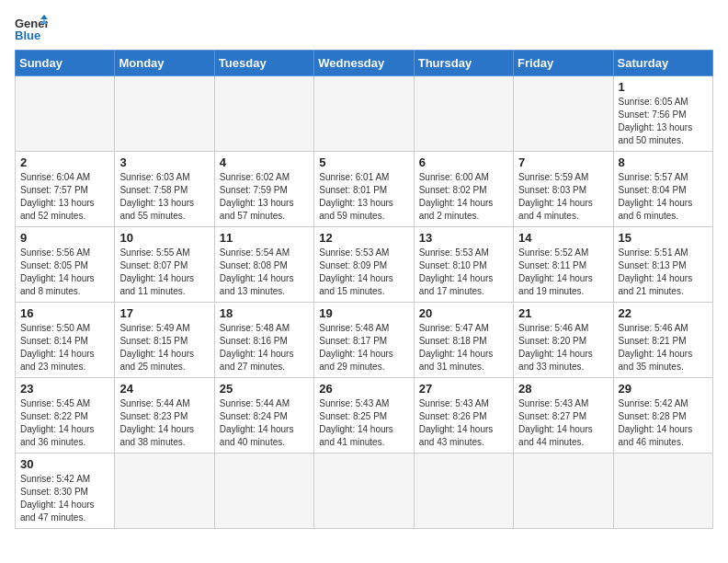  I want to click on day-number: 16, so click(64, 313).